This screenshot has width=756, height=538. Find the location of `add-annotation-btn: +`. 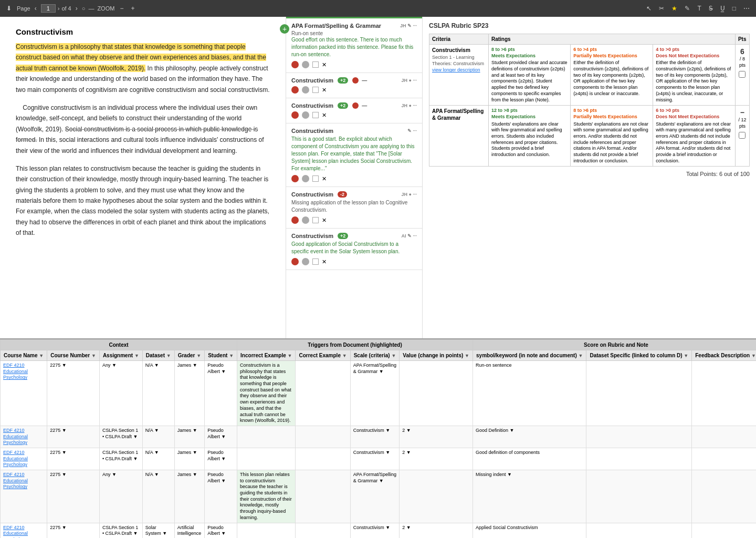

add-annotation-btn: + is located at coordinates (285, 29).